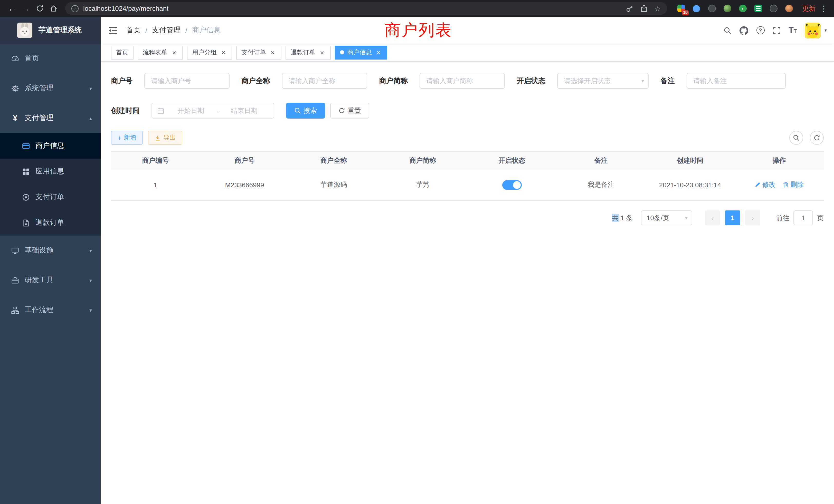 This screenshot has height=504, width=834. What do you see at coordinates (765, 185) in the screenshot?
I see `edit-link: 修改` at bounding box center [765, 185].